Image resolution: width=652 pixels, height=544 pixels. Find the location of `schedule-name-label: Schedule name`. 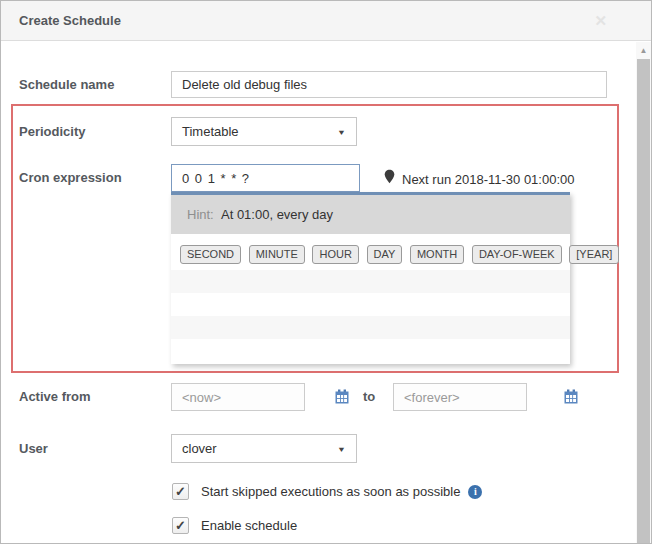

schedule-name-label: Schedule name is located at coordinates (66, 84).